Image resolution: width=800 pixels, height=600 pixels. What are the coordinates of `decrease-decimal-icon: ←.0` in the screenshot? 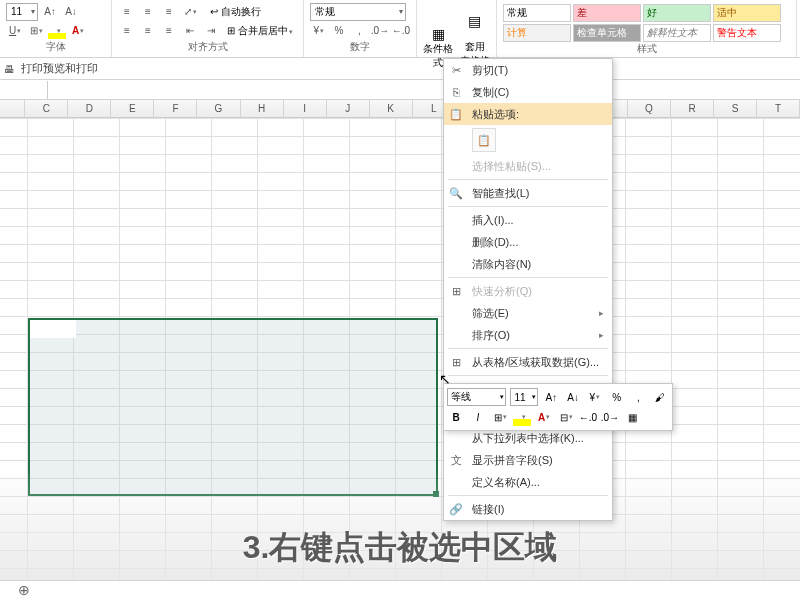 It's located at (401, 31).